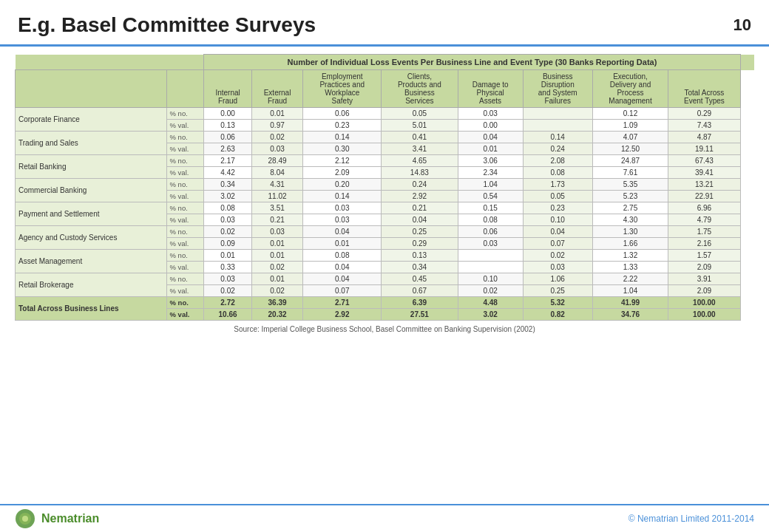 The height and width of the screenshot is (532, 769). What do you see at coordinates (384, 62) in the screenshot?
I see `table-main-header: Number of Individual Loss Events Per Bus…` at bounding box center [384, 62].